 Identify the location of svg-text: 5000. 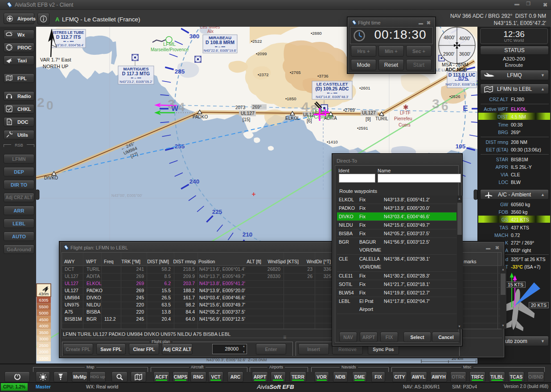
(44, 313).